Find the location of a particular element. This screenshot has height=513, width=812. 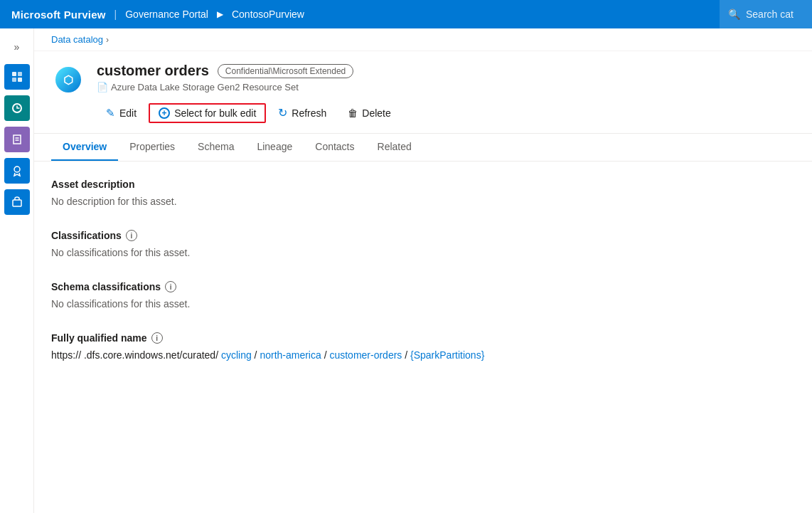

sidebar: » is located at coordinates (17, 270).